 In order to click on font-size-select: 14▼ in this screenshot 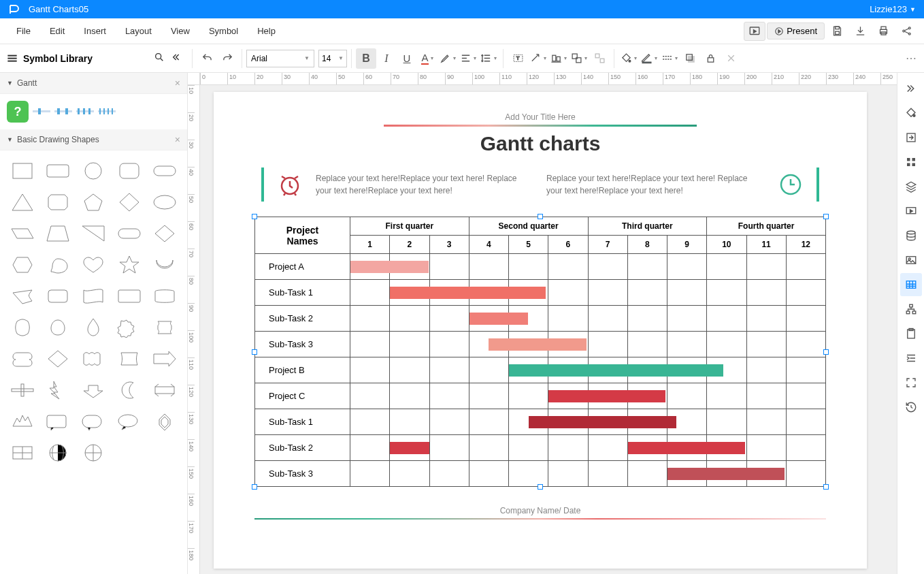, I will do `click(333, 59)`.